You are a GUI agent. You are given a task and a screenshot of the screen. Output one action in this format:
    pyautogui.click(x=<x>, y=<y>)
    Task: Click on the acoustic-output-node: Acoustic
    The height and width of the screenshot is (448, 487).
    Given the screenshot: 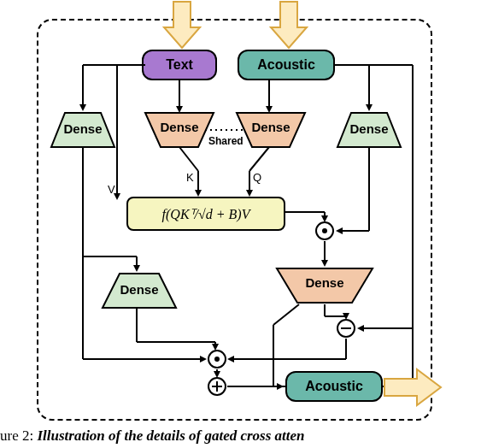 What is the action you would take?
    pyautogui.click(x=334, y=386)
    